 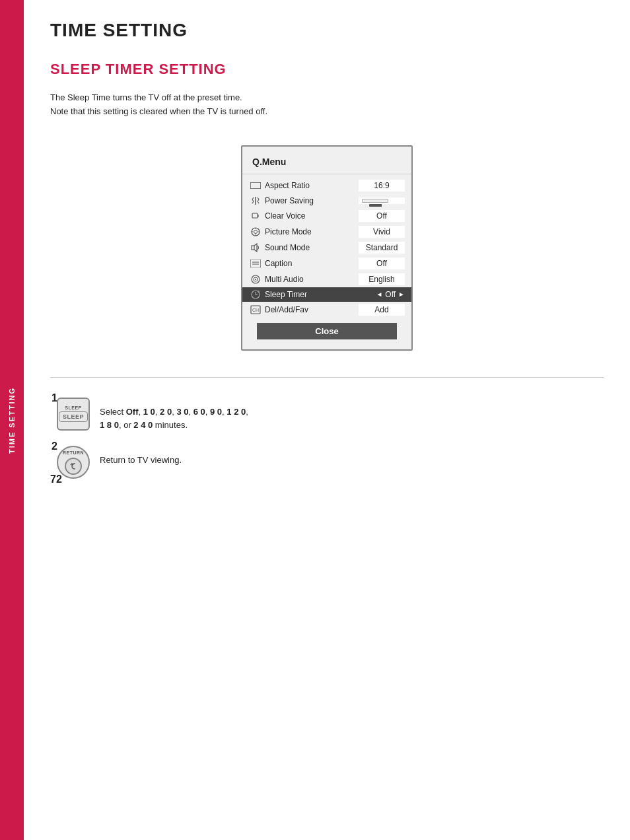 I want to click on qmenu-row-power: Power Saving, so click(x=327, y=201).